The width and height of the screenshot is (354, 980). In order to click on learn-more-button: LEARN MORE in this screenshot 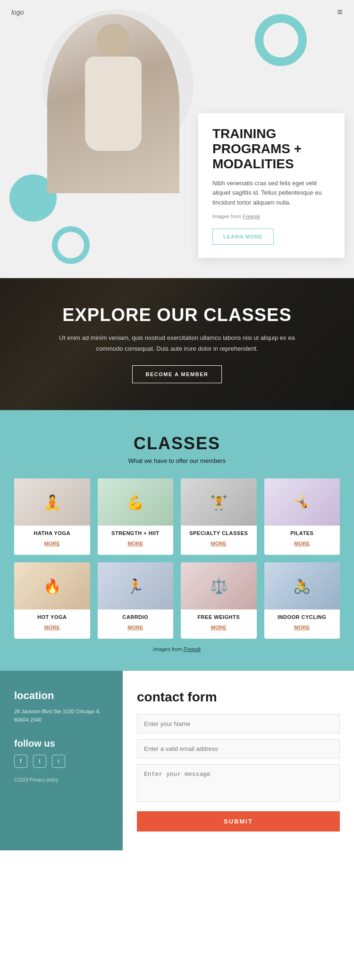, I will do `click(243, 237)`.